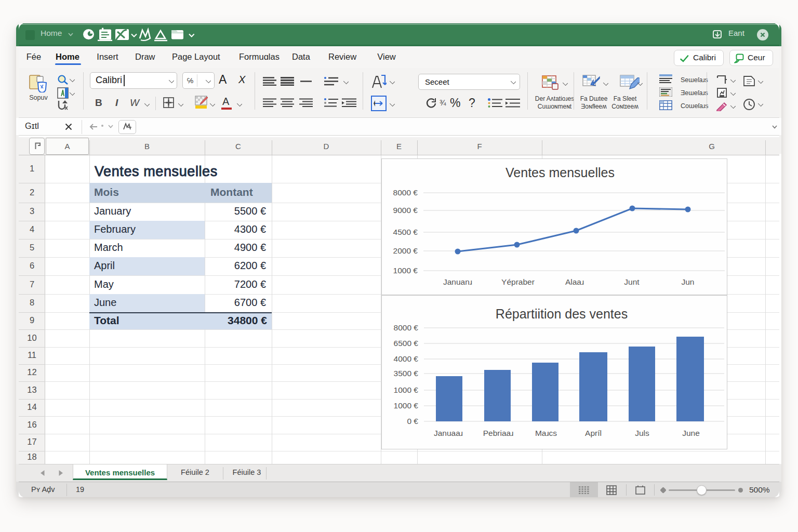 Image resolution: width=798 pixels, height=532 pixels. I want to click on svg-text: Alaaɹ, so click(575, 282).